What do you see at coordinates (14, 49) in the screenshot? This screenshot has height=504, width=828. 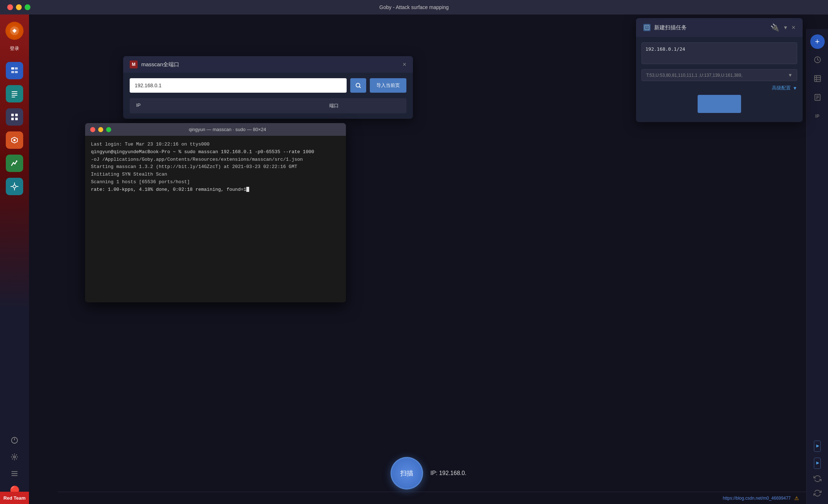 I see `login-label: 登录` at bounding box center [14, 49].